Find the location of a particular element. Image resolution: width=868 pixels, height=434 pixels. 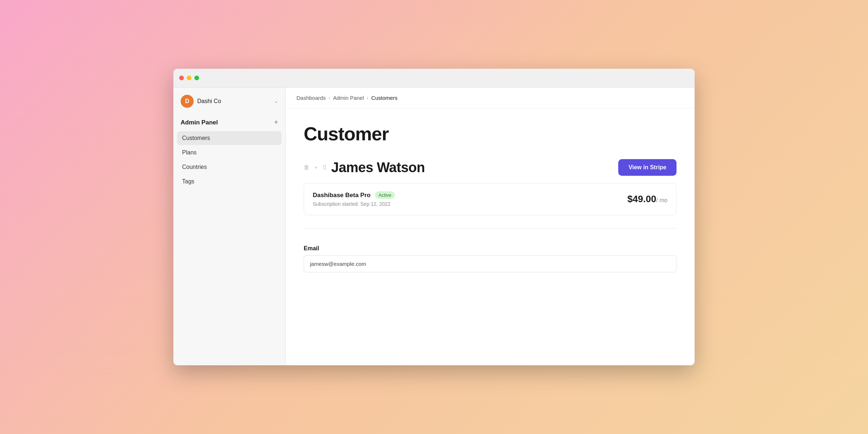

workspace-avatar: D is located at coordinates (187, 101).